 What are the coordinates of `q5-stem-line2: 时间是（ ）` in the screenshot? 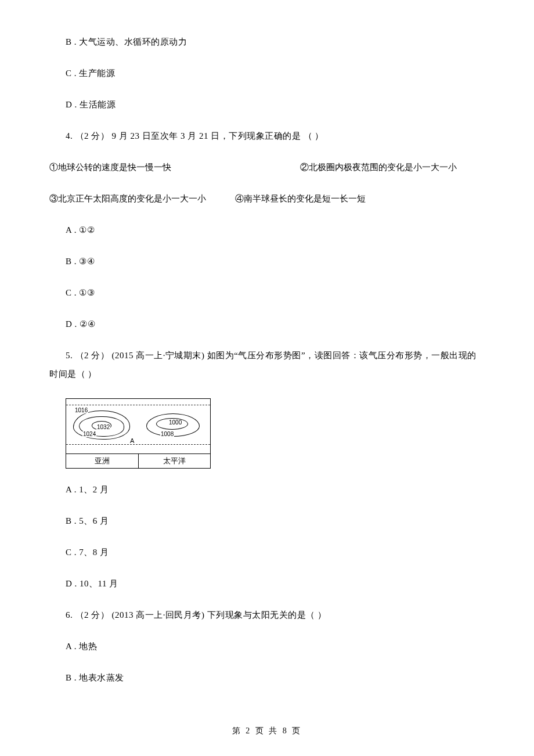 It's located at (267, 374).